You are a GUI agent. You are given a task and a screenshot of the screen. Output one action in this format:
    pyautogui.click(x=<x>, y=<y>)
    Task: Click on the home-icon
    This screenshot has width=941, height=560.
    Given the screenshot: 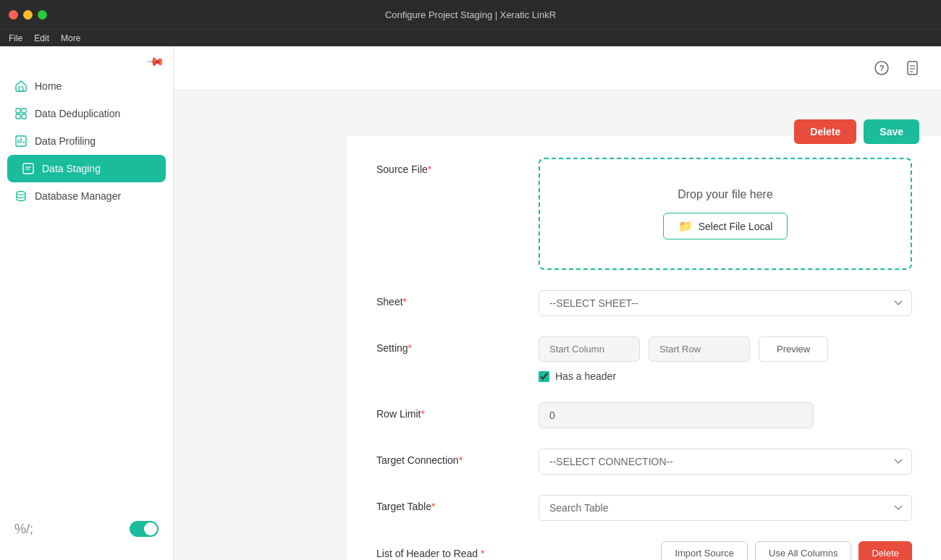 What is the action you would take?
    pyautogui.click(x=21, y=86)
    